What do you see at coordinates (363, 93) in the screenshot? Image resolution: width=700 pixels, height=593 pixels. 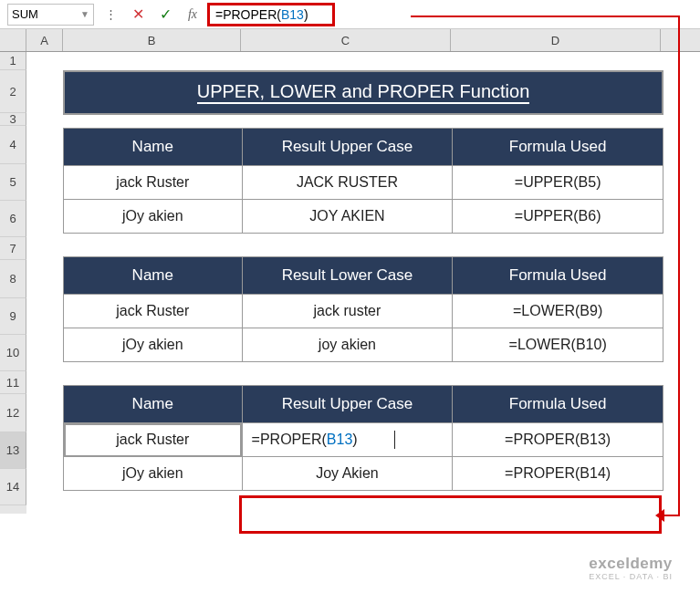 I see `title-text: UPPER, LOWER and PROPER Function` at bounding box center [363, 93].